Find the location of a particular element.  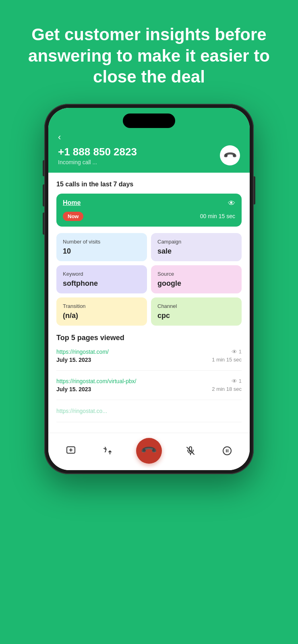

channel-value: cpc is located at coordinates (197, 316).